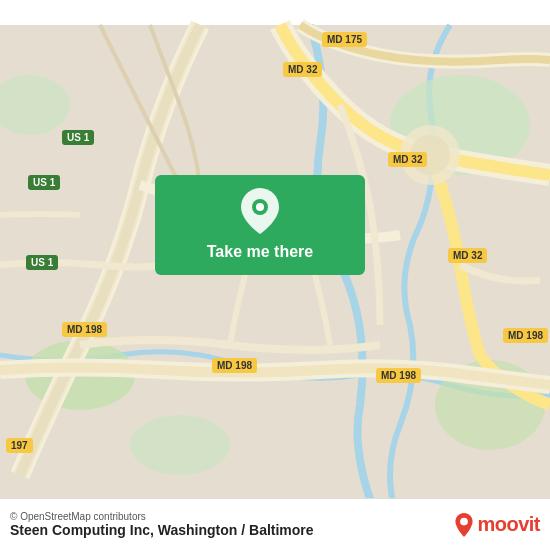  What do you see at coordinates (260, 225) in the screenshot?
I see `take-me-there-button: Take me there` at bounding box center [260, 225].